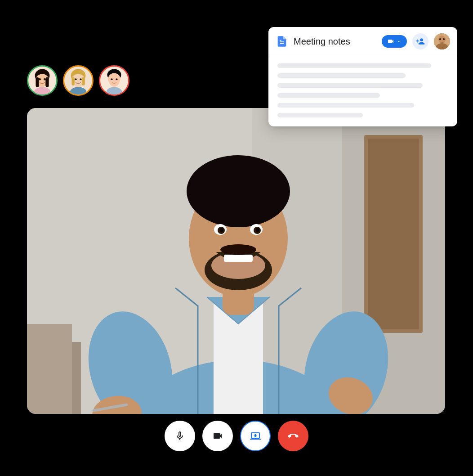  What do you see at coordinates (293, 436) in the screenshot?
I see `end-call-icon` at bounding box center [293, 436].